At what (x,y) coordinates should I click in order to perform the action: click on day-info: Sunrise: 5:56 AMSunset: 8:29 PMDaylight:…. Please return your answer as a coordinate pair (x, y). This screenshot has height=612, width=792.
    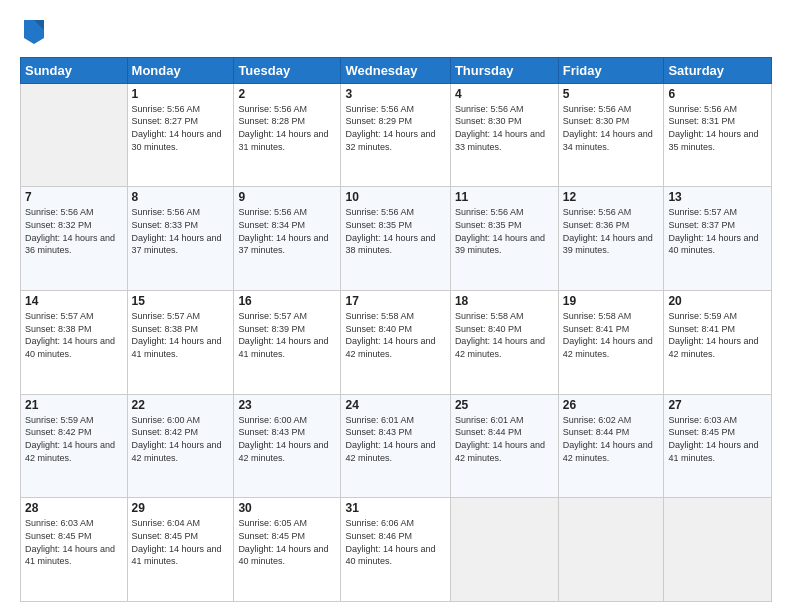
    Looking at the image, I should click on (395, 128).